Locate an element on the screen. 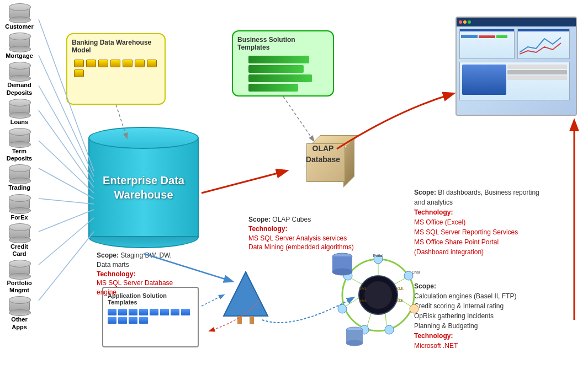  cylinder-loans is located at coordinates (19, 109).